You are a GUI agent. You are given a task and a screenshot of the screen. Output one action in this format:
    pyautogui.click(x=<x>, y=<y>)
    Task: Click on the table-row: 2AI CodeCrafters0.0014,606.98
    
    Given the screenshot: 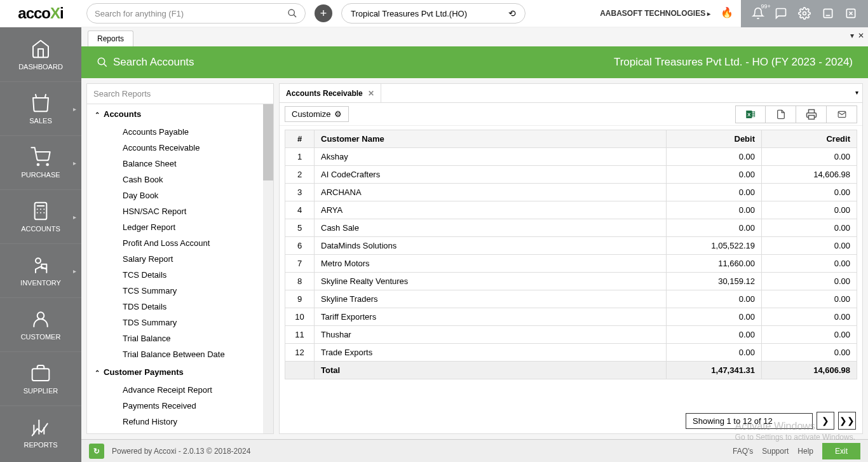 What is the action you would take?
    pyautogui.click(x=571, y=175)
    